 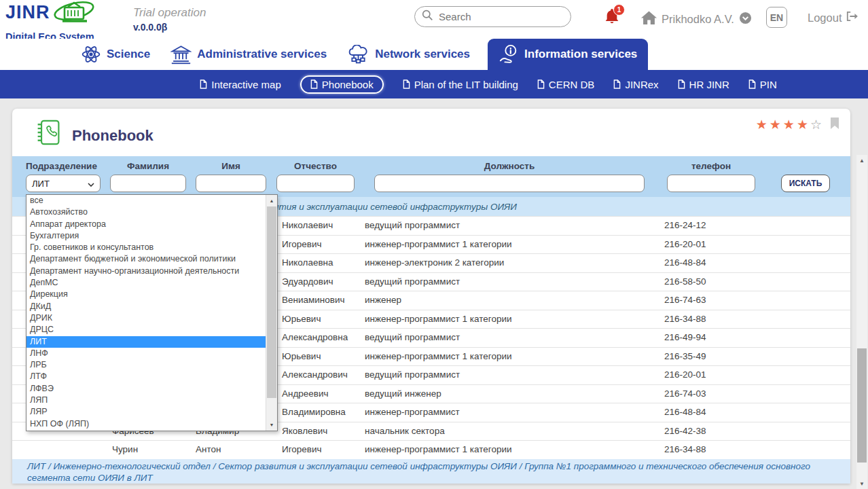 What do you see at coordinates (146, 412) in the screenshot?
I see `department-option: ЛЯР` at bounding box center [146, 412].